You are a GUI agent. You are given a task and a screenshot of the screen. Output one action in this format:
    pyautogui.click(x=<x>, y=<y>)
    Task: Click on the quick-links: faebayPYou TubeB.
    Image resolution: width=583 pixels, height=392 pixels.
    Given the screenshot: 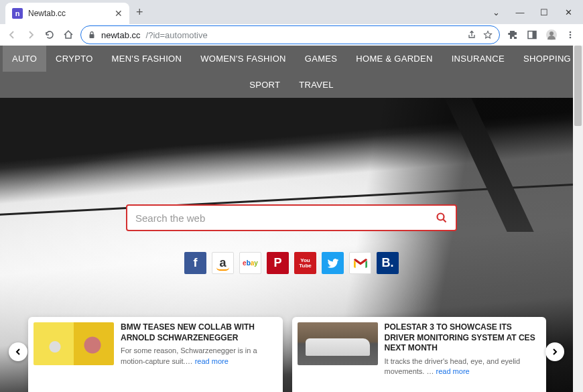 What is the action you would take?
    pyautogui.click(x=292, y=263)
    